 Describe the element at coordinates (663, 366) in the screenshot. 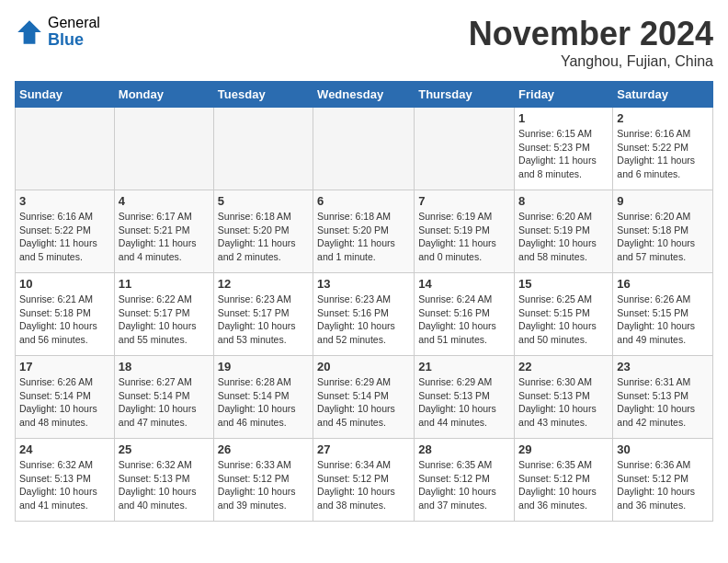

I see `day-number: 23` at that location.